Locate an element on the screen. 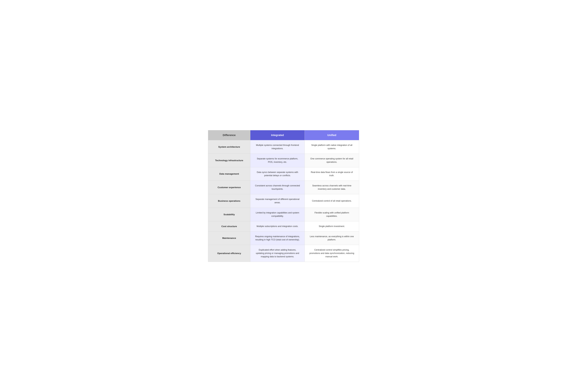 The width and height of the screenshot is (567, 392). table-row: Data managementData syncs between separa… is located at coordinates (284, 174).